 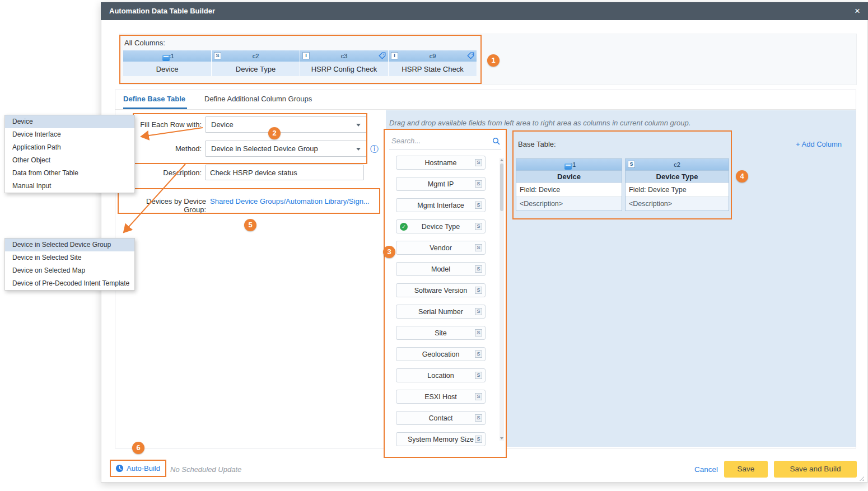 I want to click on field-item-system-memory-size: System Memory Size S, so click(x=441, y=439).